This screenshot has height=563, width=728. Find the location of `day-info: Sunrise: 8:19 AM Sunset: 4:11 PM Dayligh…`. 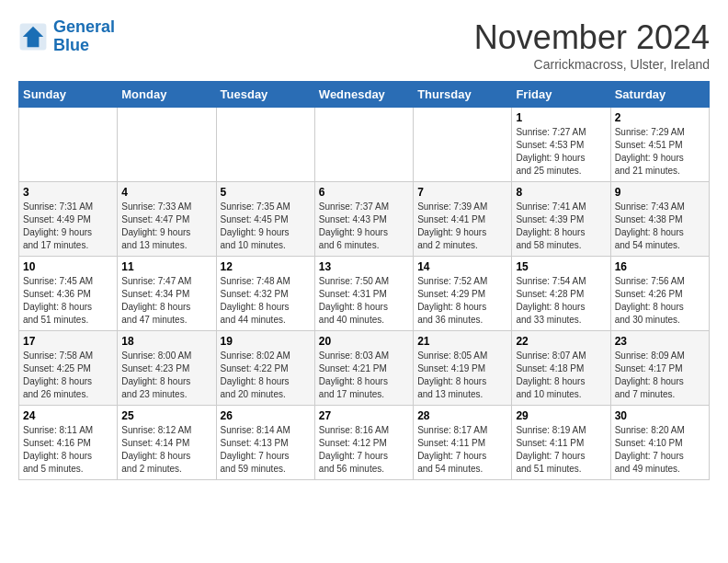

day-info: Sunrise: 8:19 AM Sunset: 4:11 PM Dayligh… is located at coordinates (561, 450).